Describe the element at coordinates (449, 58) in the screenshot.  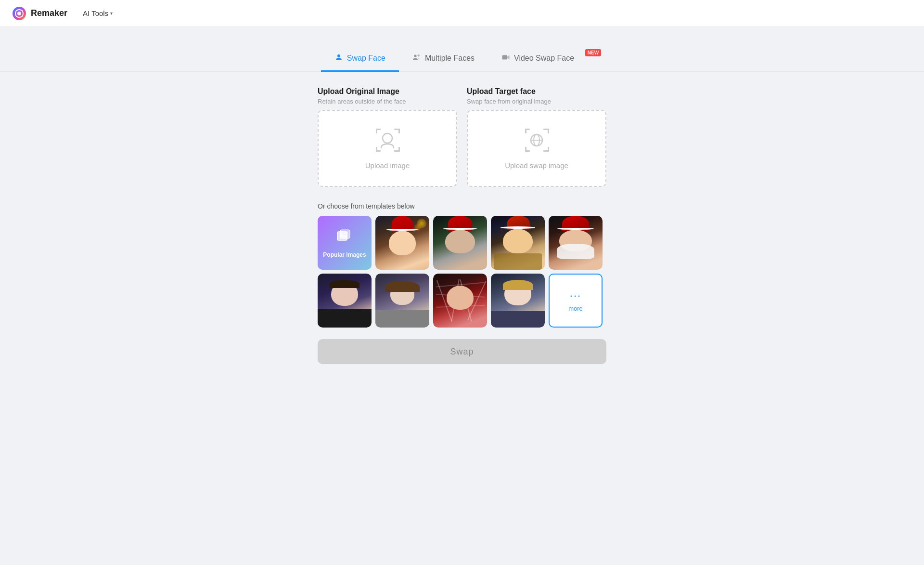
I see `tab-multiple-faces-label: Multiple Faces` at that location.